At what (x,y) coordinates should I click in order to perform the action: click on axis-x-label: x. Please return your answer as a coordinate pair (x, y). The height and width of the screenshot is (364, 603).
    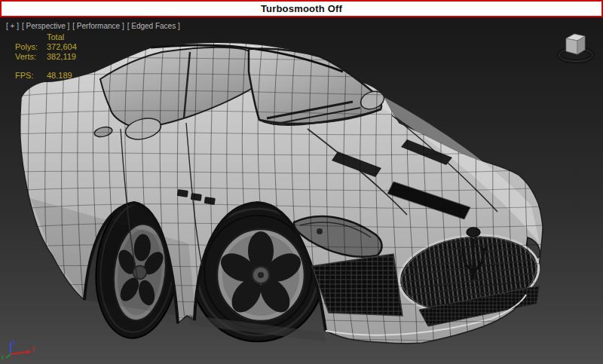
    Looking at the image, I should click on (3, 357).